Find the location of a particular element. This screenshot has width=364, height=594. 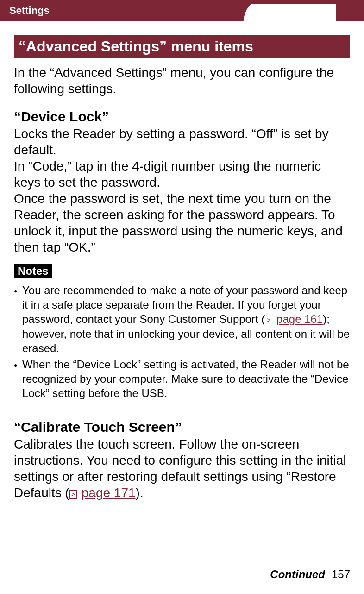

header-line-decoration is located at coordinates (304, 2).